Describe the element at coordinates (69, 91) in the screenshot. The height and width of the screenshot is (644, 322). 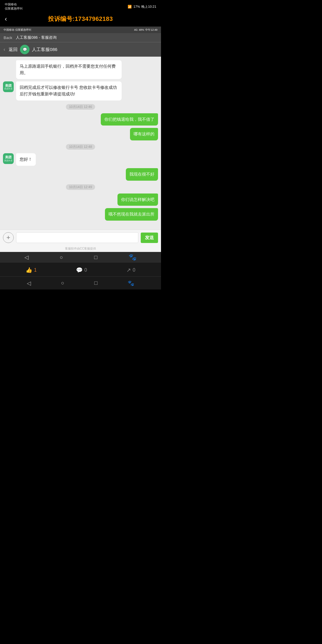
I see `bot-bubble-2: 回档完成后才可以修改银行卡号 您收款卡号修改成功后打开钱包重新申请提现成功!` at that location.